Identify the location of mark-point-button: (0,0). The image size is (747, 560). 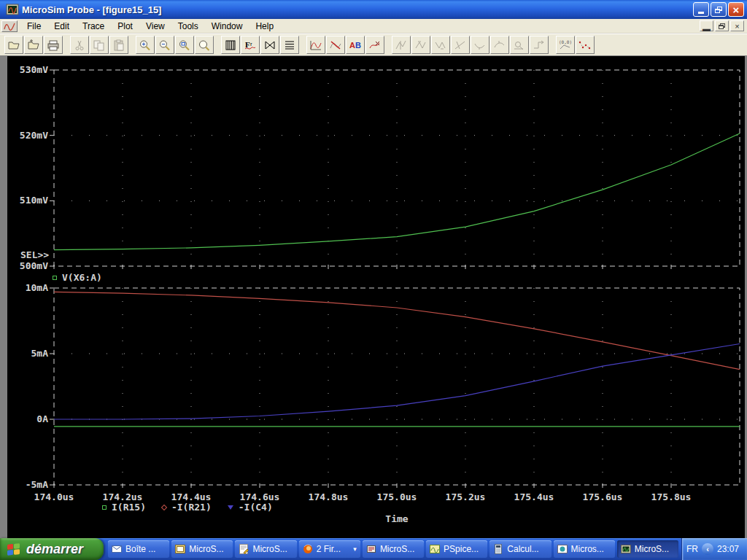
(565, 45).